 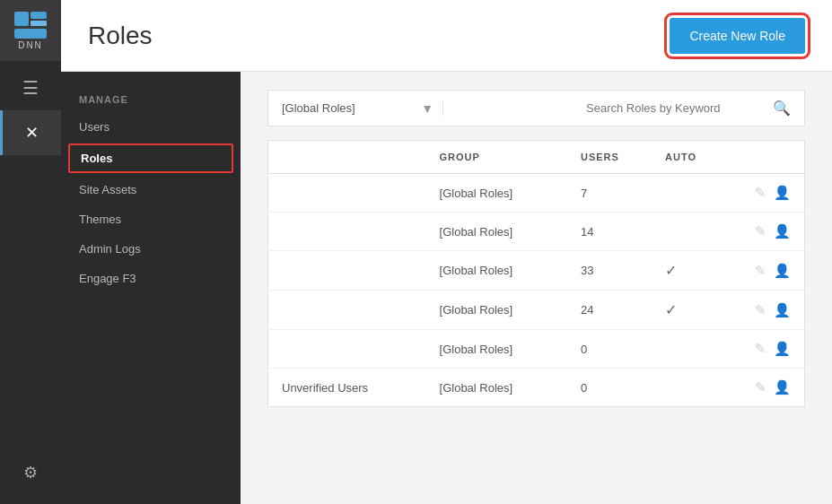 I want to click on cell-group-2: [Global Roles], so click(x=497, y=271).